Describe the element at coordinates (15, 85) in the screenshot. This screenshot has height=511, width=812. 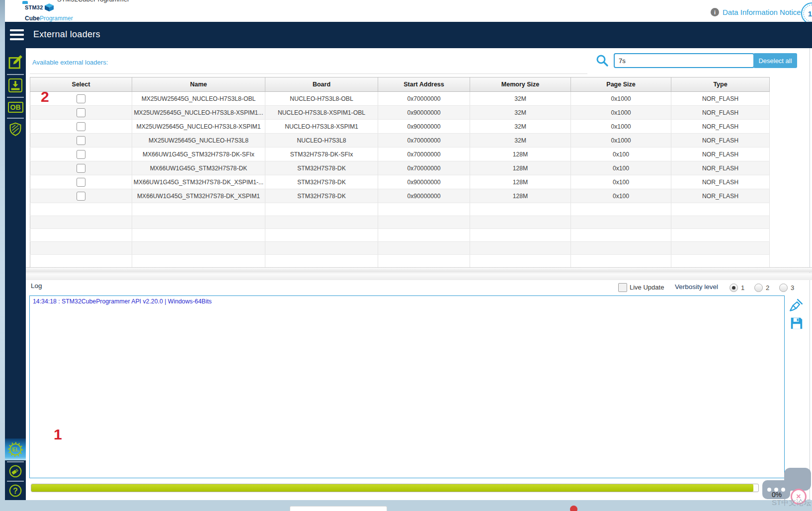
I see `download-icon` at that location.